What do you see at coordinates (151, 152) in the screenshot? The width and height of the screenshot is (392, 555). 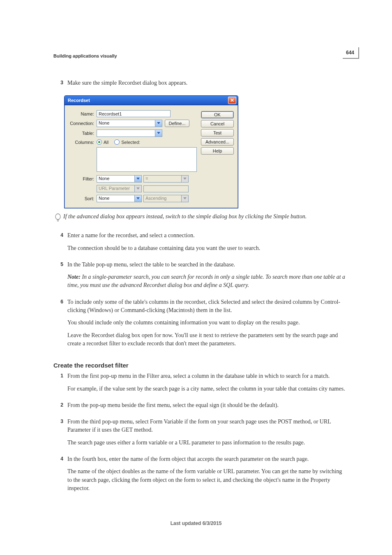 I see `recordset-dialog: Recordset ✕ Name: Connection: None` at bounding box center [151, 152].